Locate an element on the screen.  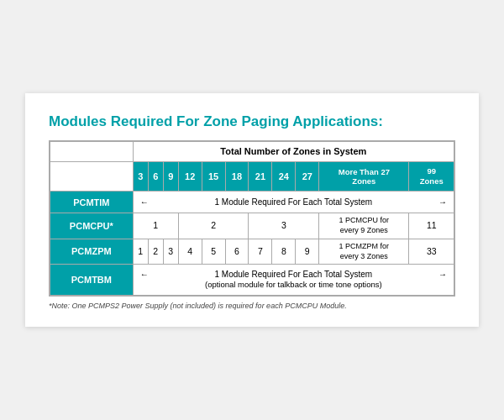
header-nums-row: 3 6 9 12 15 18 21 24 27 More Than 27Zone… is located at coordinates (252, 176).